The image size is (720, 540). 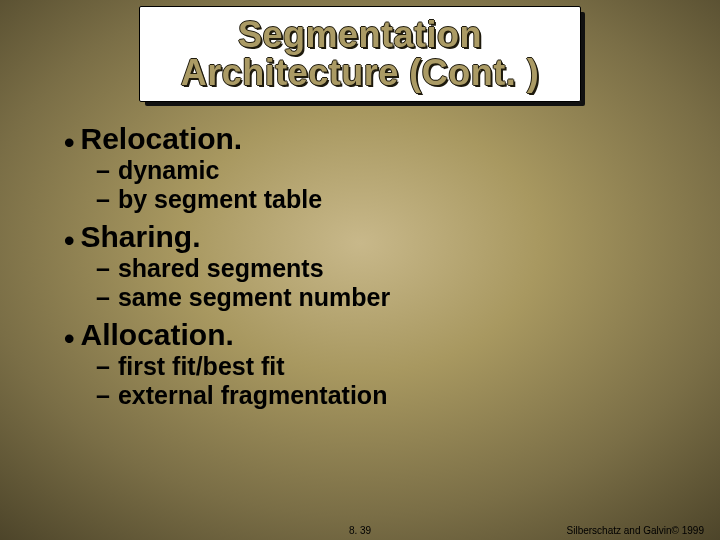 I want to click on bullet-level2: – first fit/best fit, so click(x=388, y=366).